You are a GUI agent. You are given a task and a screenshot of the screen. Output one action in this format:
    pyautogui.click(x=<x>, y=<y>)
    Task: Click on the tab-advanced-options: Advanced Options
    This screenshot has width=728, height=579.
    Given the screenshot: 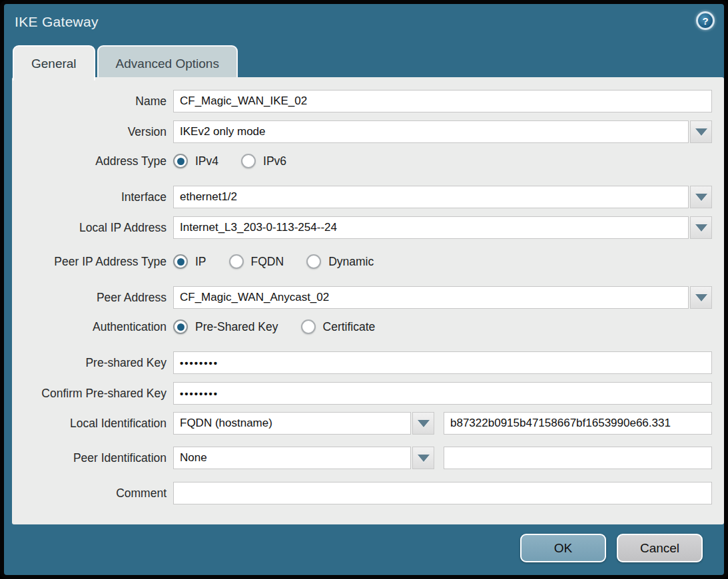 What is the action you would take?
    pyautogui.click(x=168, y=63)
    